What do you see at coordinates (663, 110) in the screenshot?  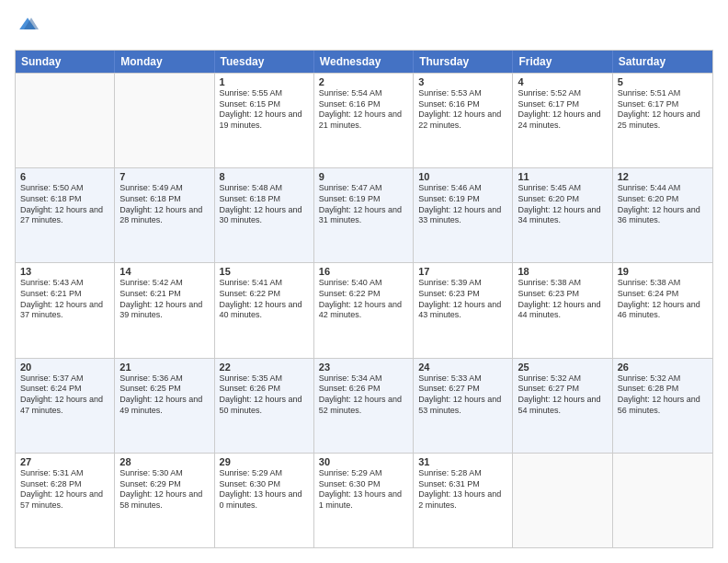 I see `cell-daylight-info: Sunrise: 5:51 AM Sunset: 6:17 PM Dayligh…` at bounding box center [663, 110].